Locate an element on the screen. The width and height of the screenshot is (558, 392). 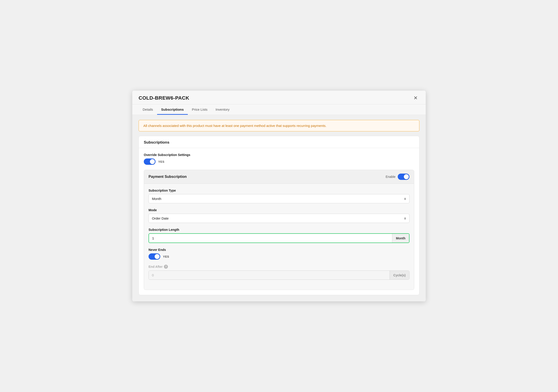
payment-sub-title: Payment Subscription is located at coordinates (168, 177).